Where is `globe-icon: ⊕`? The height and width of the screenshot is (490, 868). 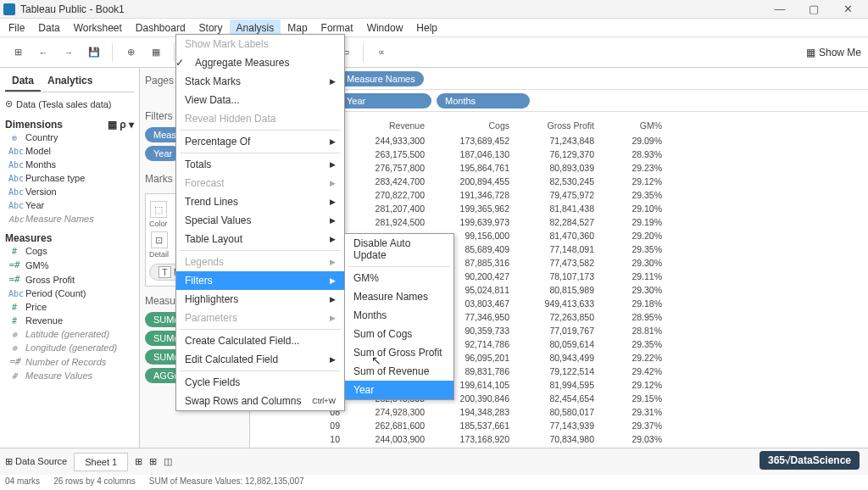 globe-icon: ⊕ is located at coordinates (14, 334).